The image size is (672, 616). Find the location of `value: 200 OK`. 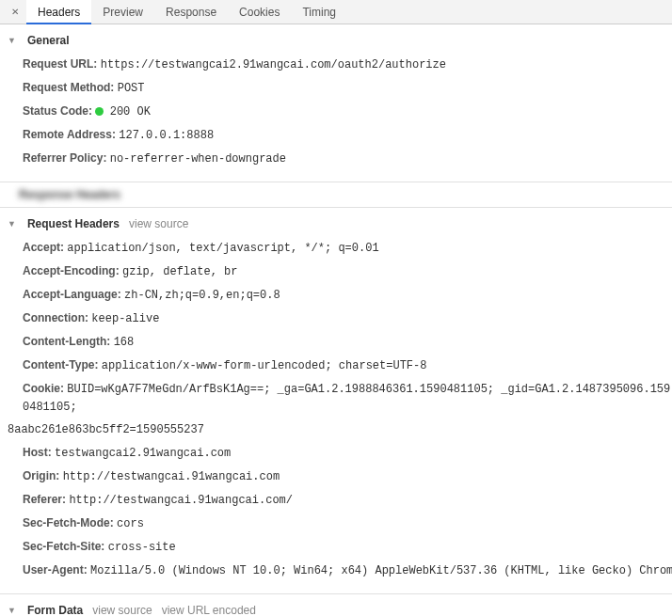

value: 200 OK is located at coordinates (130, 112).